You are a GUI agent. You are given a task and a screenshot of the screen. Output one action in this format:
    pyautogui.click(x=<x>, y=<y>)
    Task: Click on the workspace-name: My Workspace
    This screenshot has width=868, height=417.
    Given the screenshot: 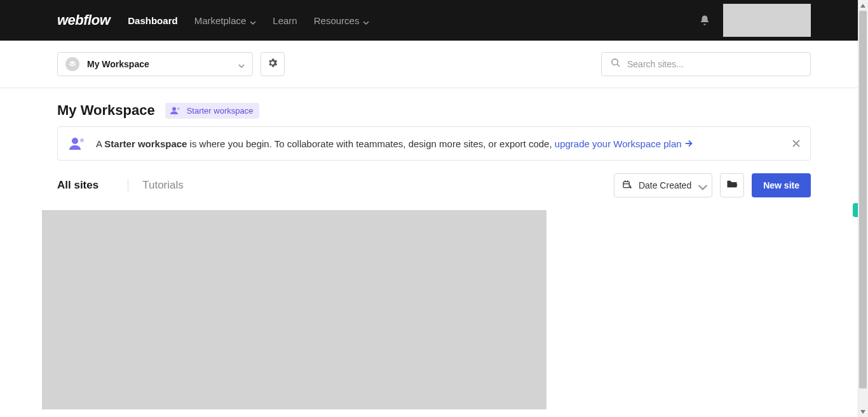 What is the action you would take?
    pyautogui.click(x=118, y=64)
    